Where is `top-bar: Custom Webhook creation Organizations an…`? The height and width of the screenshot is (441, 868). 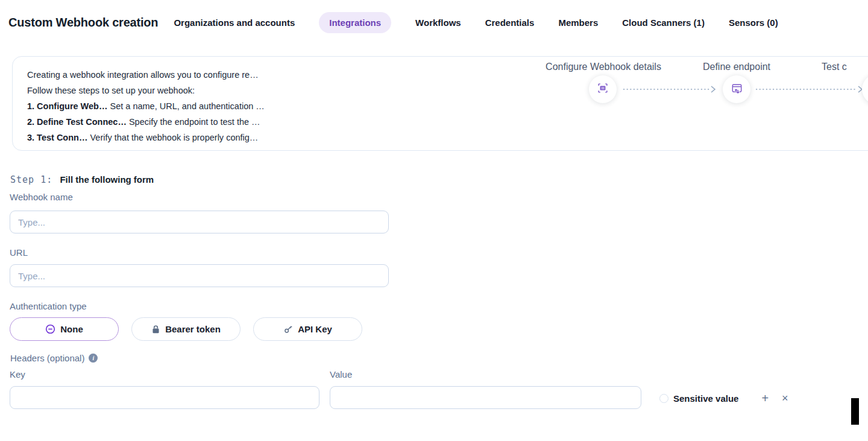
top-bar: Custom Webhook creation Organizations an… is located at coordinates (438, 22).